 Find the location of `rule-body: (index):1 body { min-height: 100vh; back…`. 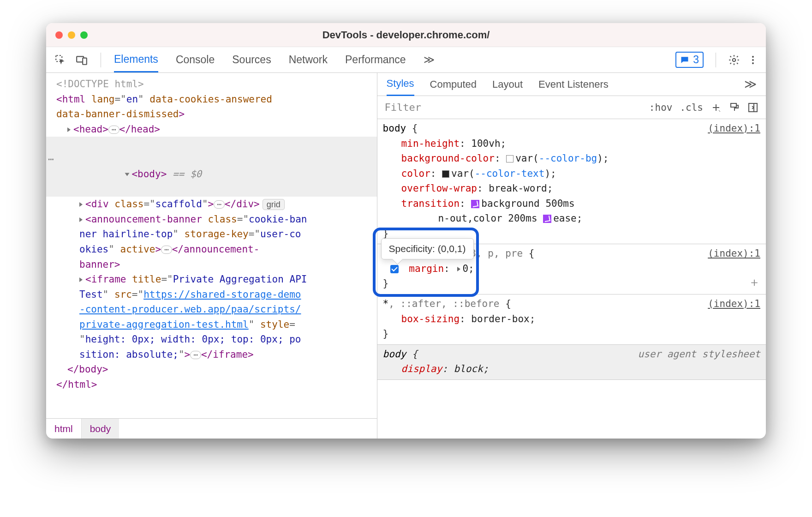

rule-body: (index):1 body { min-height: 100vh; back… is located at coordinates (572, 182).